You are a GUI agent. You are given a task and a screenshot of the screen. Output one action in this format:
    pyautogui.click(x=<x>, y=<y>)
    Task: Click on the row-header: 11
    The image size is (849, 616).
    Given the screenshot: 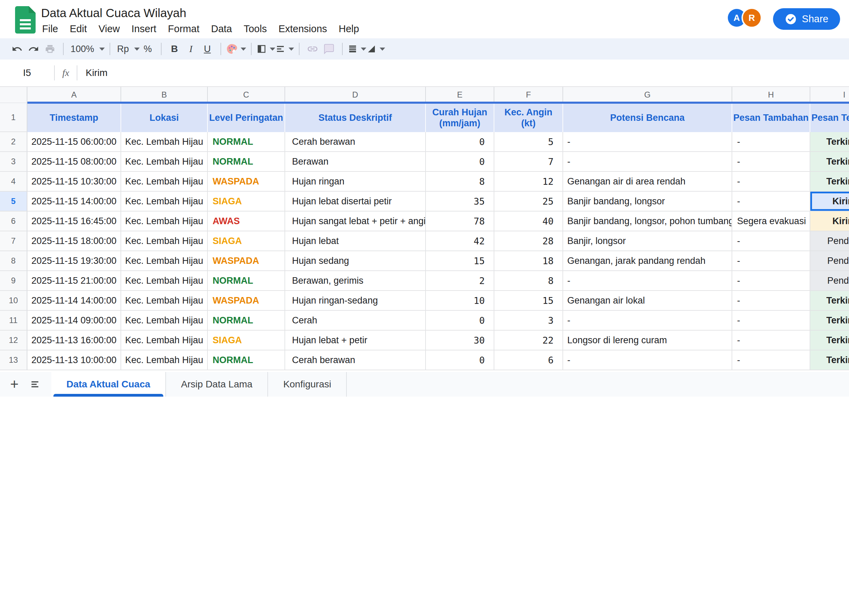 What is the action you would take?
    pyautogui.click(x=13, y=320)
    